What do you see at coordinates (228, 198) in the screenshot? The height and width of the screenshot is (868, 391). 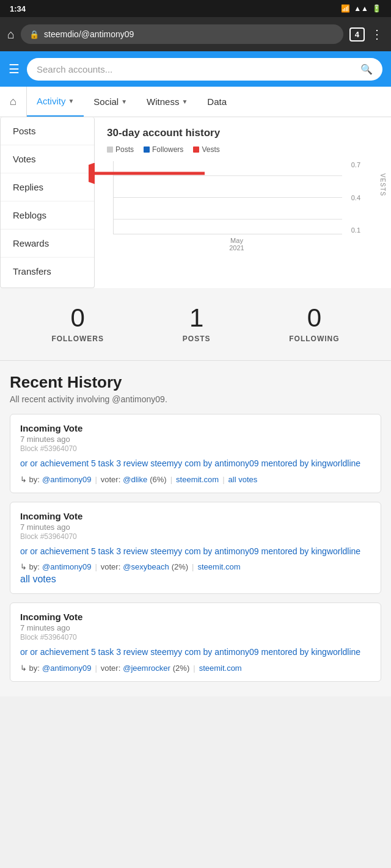 I see `chart-svg` at bounding box center [228, 198].